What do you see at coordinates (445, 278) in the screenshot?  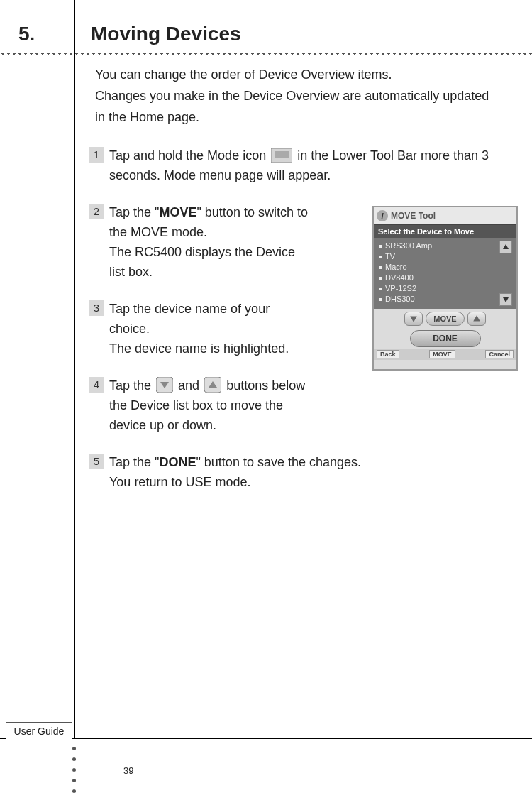 I see `list-item: DV8400` at bounding box center [445, 278].